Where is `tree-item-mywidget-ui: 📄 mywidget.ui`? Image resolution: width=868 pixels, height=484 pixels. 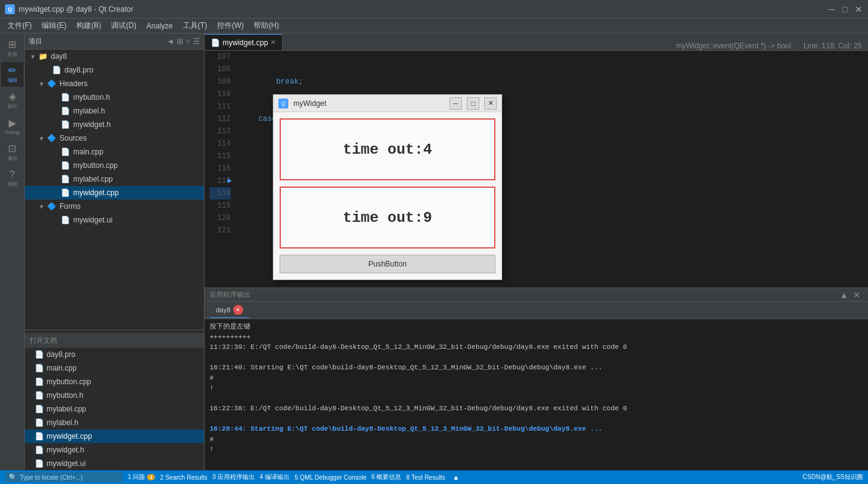
tree-item-mywidget-ui: 📄 mywidget.ui is located at coordinates (114, 220).